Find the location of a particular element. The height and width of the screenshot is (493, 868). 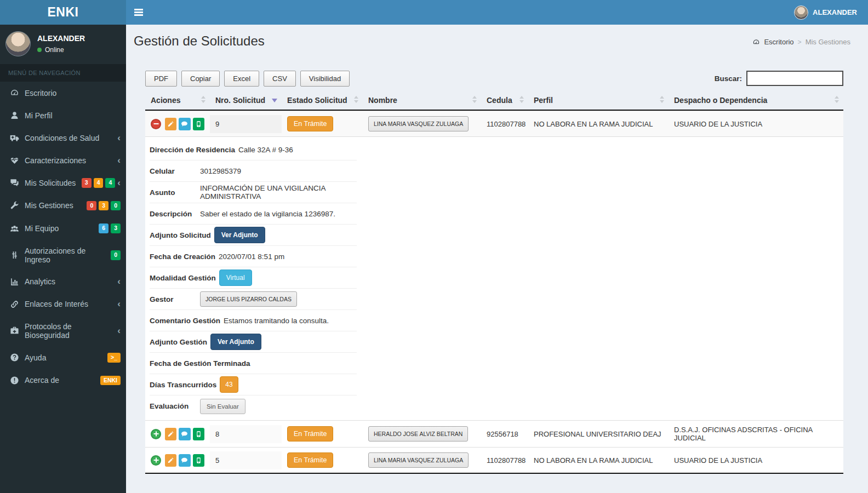

terminal-badge: >_ is located at coordinates (114, 358).